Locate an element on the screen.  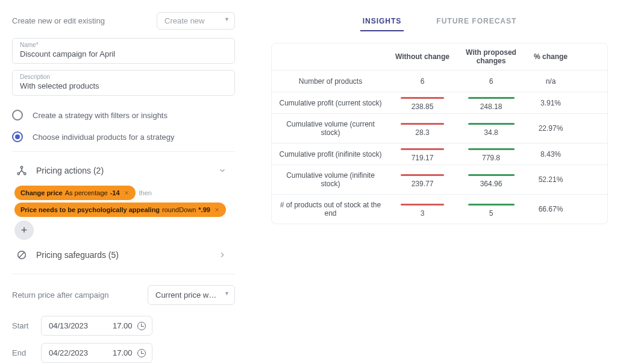
radio-checked-icon is located at coordinates (17, 137).